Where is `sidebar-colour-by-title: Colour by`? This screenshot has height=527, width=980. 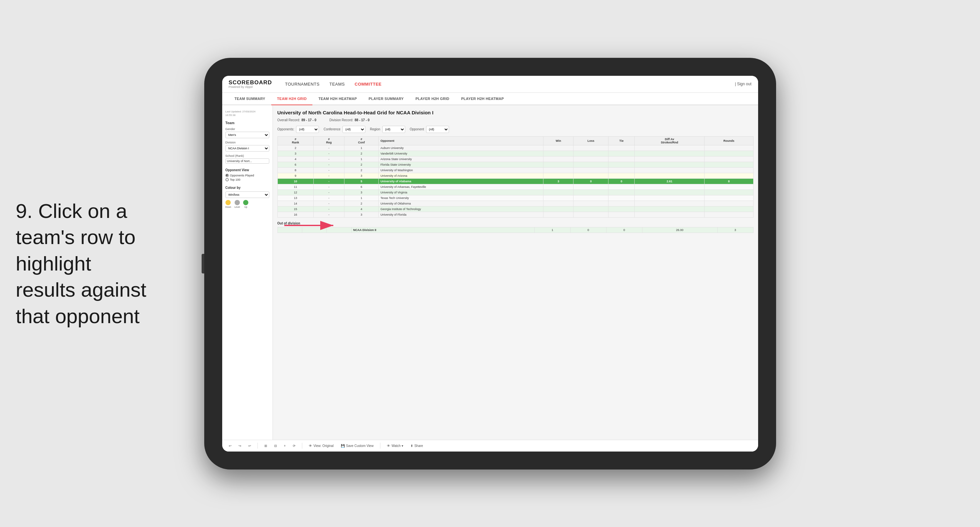
sidebar-colour-by-title: Colour by is located at coordinates (247, 188).